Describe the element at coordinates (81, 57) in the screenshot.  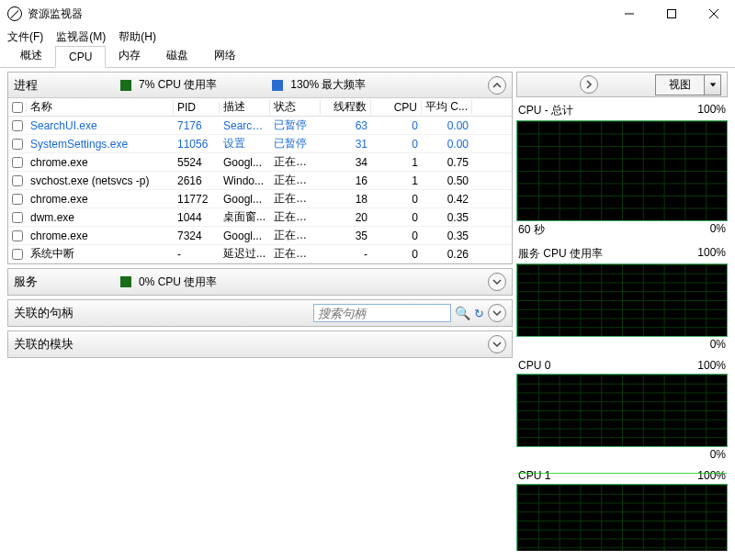
I see `tab-cpu: CPU` at that location.